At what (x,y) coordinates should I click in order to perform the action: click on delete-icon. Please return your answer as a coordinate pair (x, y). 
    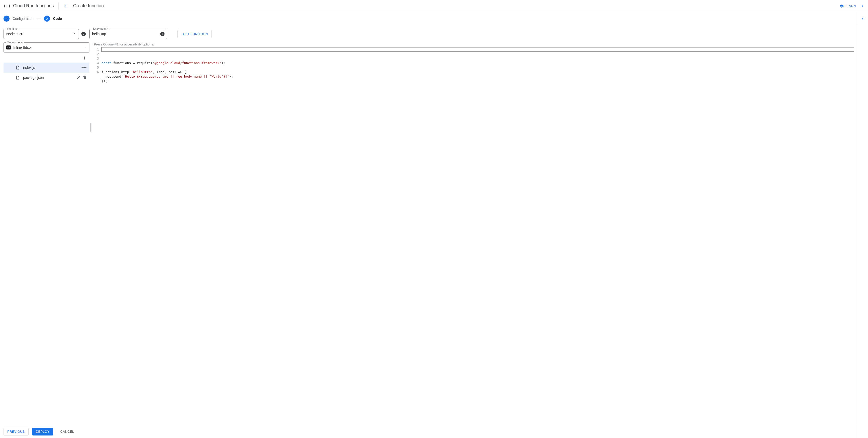
    Looking at the image, I should click on (85, 77).